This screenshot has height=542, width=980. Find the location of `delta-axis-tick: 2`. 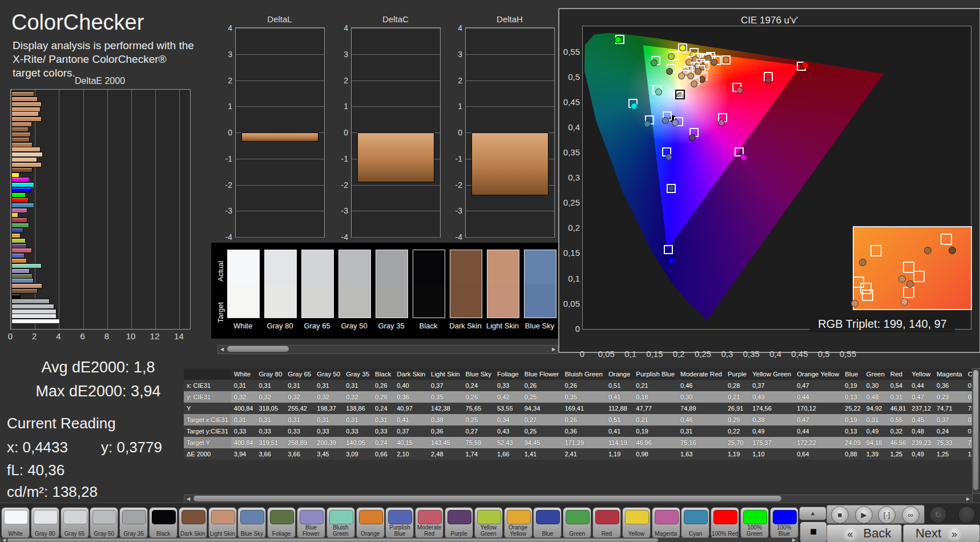

delta-axis-tick: 2 is located at coordinates (454, 81).